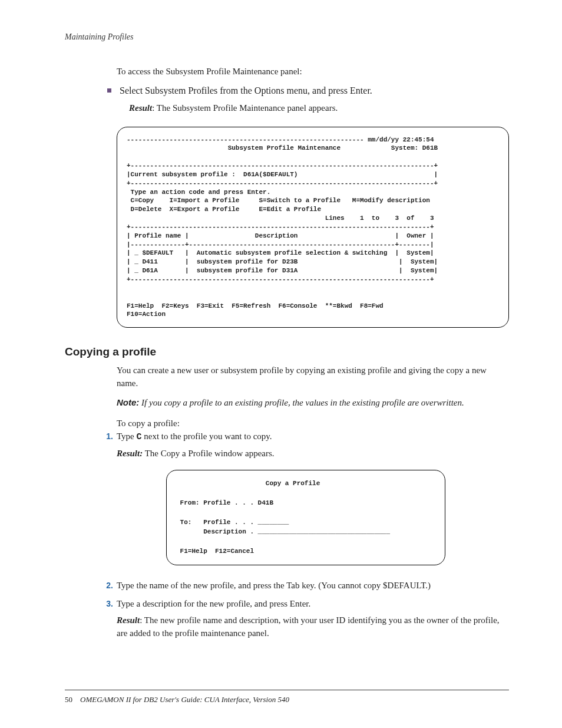 This screenshot has width=562, height=728. Describe the element at coordinates (313, 424) in the screenshot. I see `section-paragraph-2: To copy a profile:` at that location.